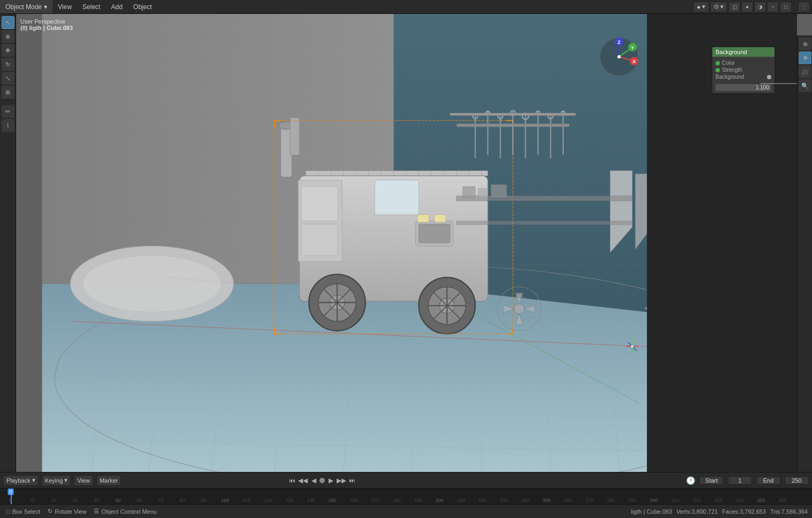 This screenshot has height=518, width=812. Describe the element at coordinates (611, 500) in the screenshot. I see `frame-marker-280: 280` at that location.